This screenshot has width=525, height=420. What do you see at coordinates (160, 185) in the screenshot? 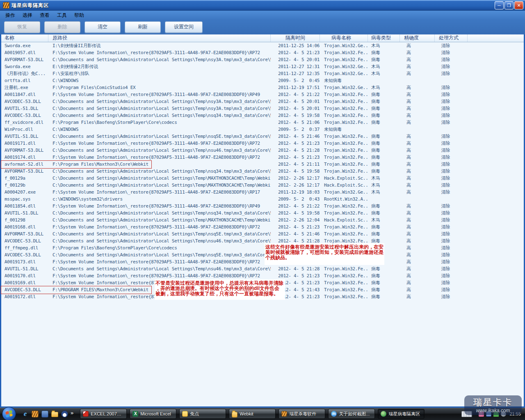
I see `path-cell: C:\Documents and Settings\Administrator\…` at bounding box center [160, 185].